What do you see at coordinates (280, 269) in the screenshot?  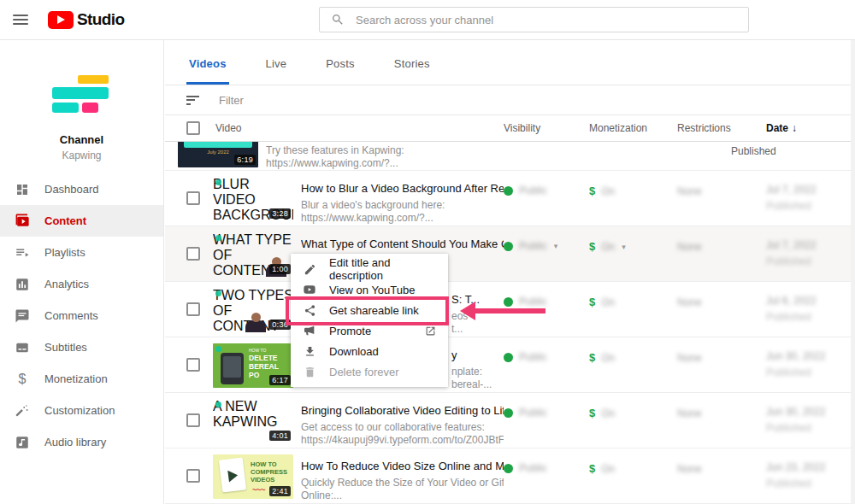 I see `duration-badge: 1:00` at bounding box center [280, 269].